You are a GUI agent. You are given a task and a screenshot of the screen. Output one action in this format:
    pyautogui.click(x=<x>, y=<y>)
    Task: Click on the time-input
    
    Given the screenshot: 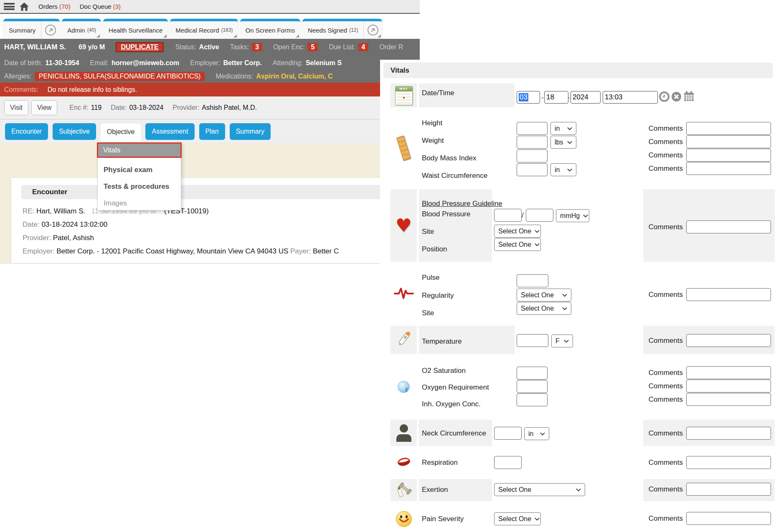 What is the action you would take?
    pyautogui.click(x=630, y=97)
    